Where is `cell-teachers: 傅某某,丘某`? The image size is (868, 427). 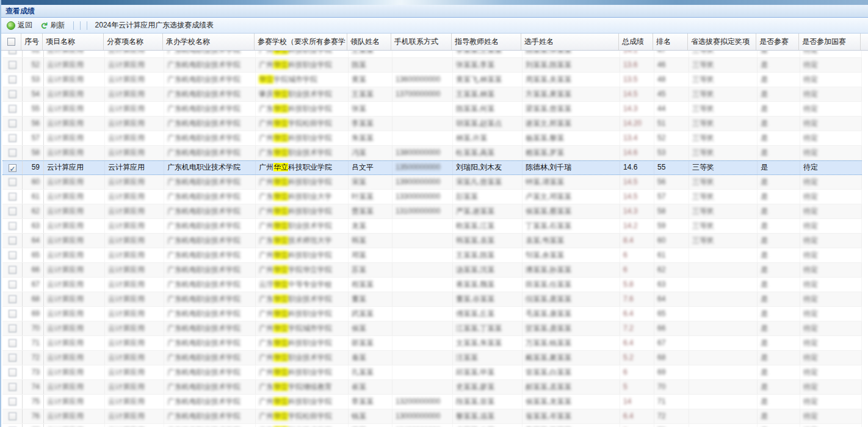
cell-teachers: 傅某某,丘某 is located at coordinates (488, 314).